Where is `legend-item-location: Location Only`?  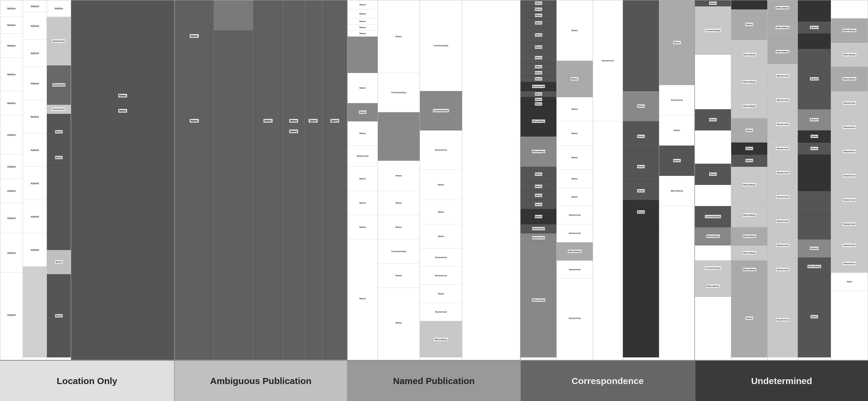 legend-item-location: Location Only is located at coordinates (87, 381).